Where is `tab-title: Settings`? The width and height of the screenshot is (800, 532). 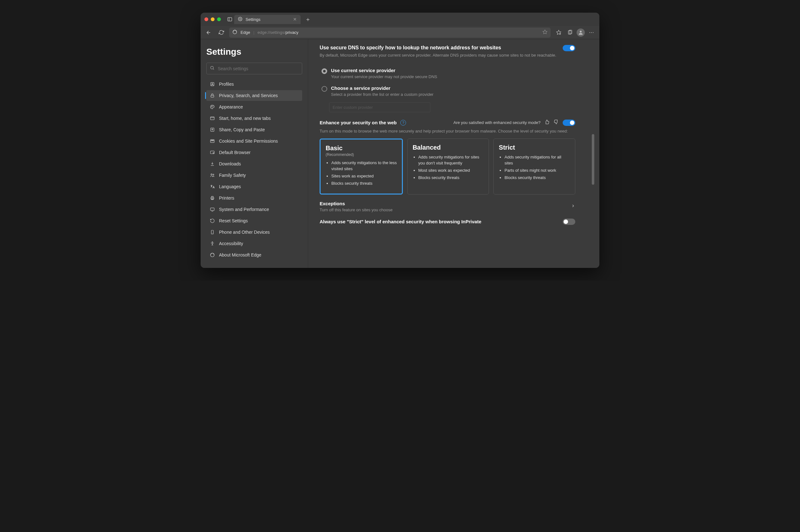
tab-title: Settings is located at coordinates (253, 19).